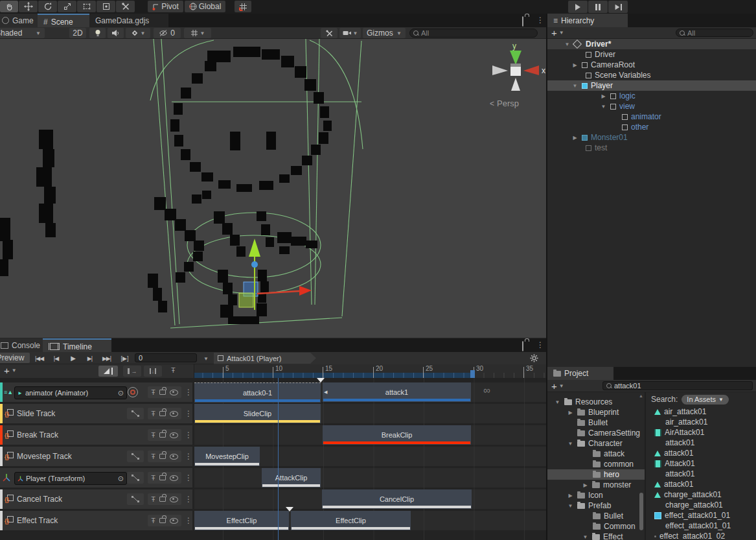 The image size is (756, 540). What do you see at coordinates (78, 33) in the screenshot?
I see `2d-toggle-button: 2D` at bounding box center [78, 33].